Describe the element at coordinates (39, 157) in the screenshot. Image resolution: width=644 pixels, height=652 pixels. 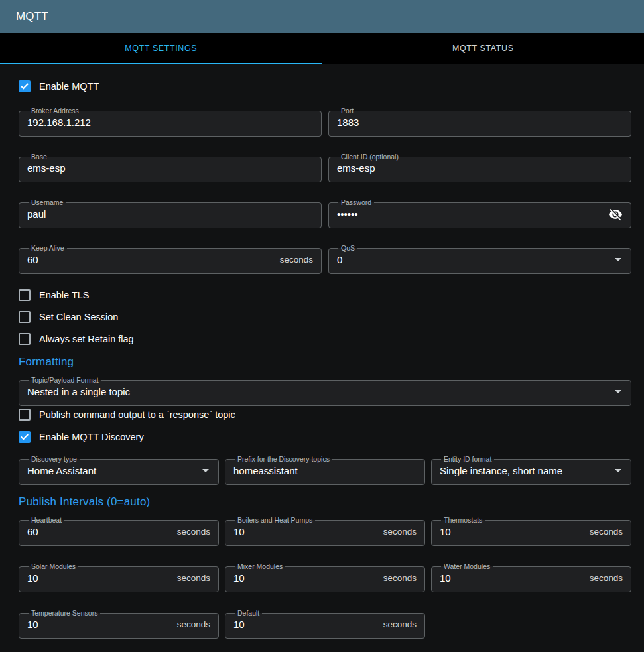
I see `base-label: Base` at that location.